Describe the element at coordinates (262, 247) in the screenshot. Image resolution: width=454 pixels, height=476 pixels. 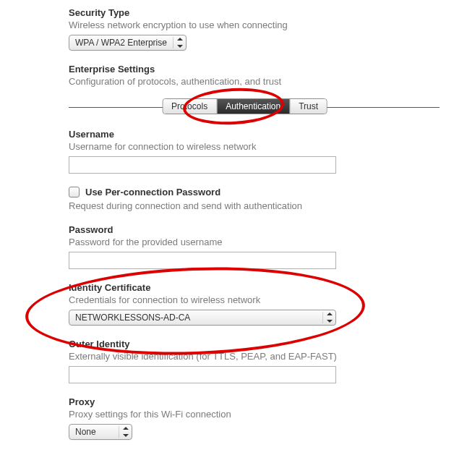
I see `password-section: Password Password for the provided usern…` at that location.